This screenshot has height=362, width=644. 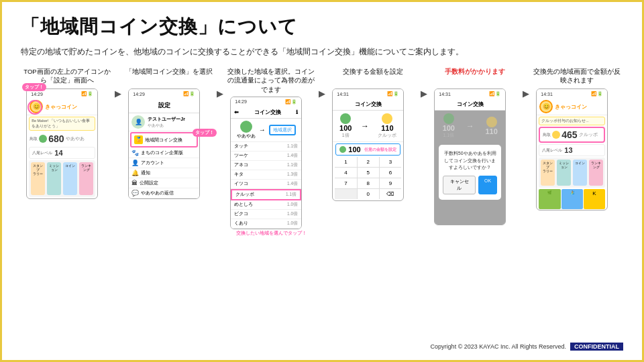 I want to click on screen6-coin-highlight: 鳥取 465 クルッポ, so click(x=572, y=135).